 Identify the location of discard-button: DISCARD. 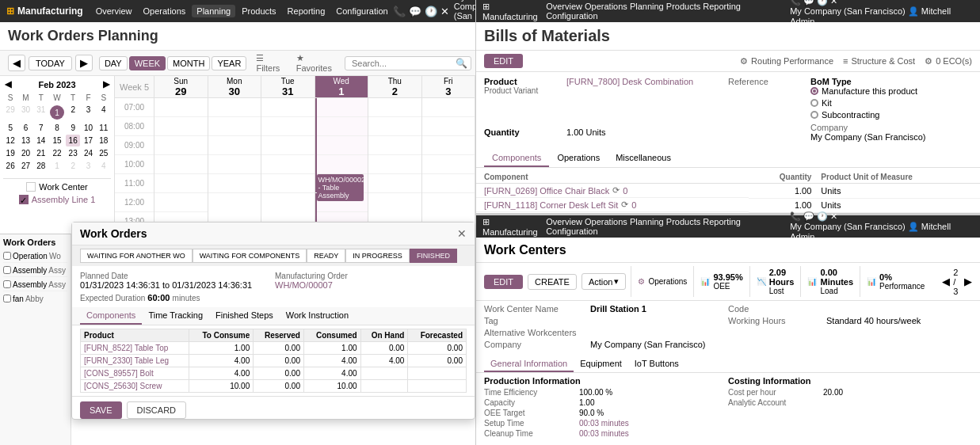
(157, 410).